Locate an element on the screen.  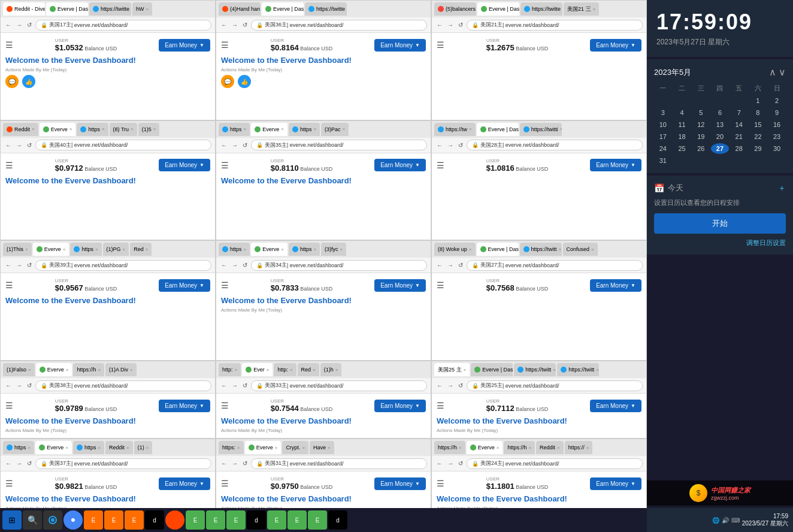
forward-btn-14: → is located at coordinates (235, 464).